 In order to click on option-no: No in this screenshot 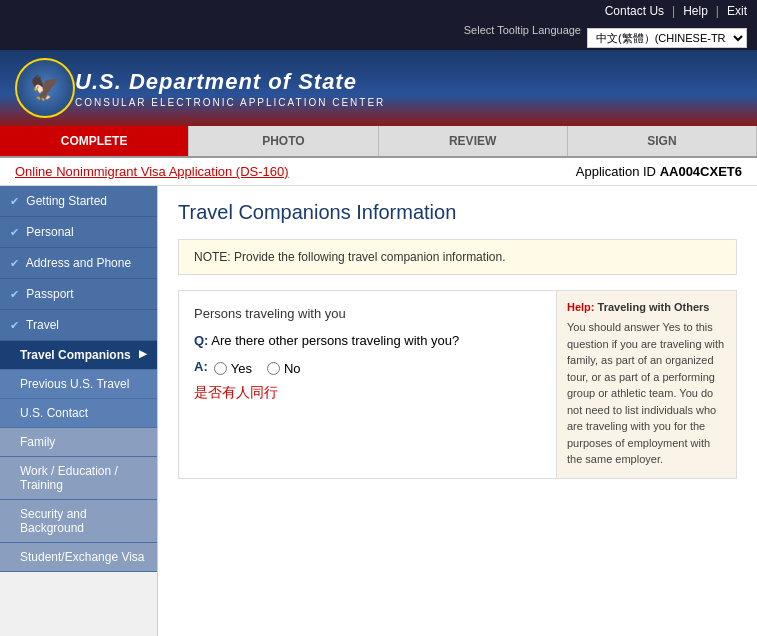, I will do `click(284, 368)`.